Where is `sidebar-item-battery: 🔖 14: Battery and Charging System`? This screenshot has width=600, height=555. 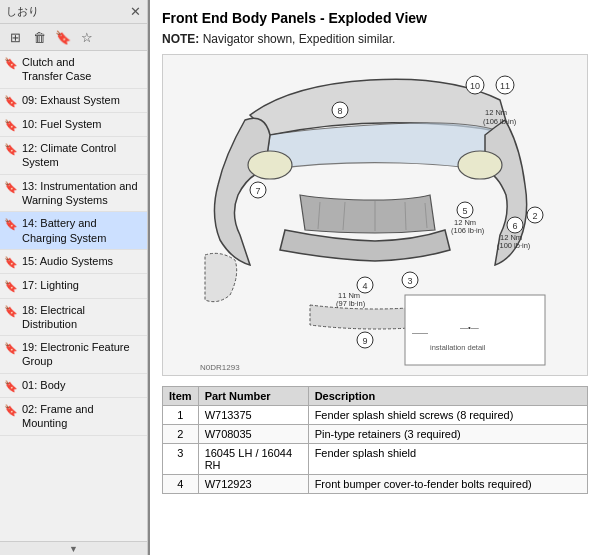
sidebar-item-battery: 🔖 14: Battery and Charging System is located at coordinates (74, 231).